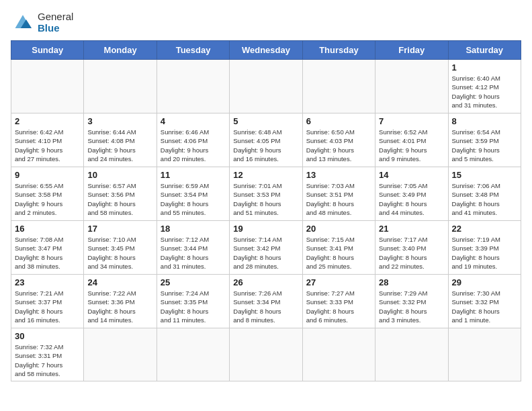  I want to click on day-info: Sunrise: 6:50 AM Sunset: 4:03 PM Dayligh…, so click(339, 145).